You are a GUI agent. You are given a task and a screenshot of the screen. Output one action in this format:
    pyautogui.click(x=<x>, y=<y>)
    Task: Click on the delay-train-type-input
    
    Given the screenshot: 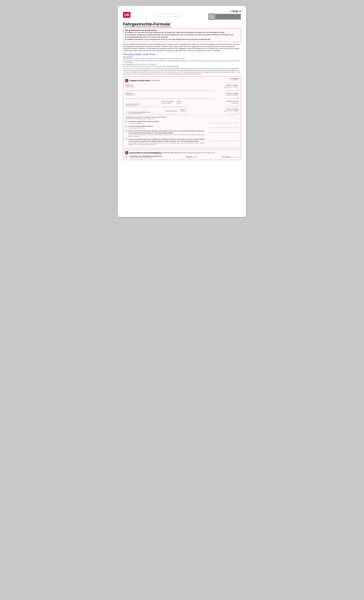 What is the action you would take?
    pyautogui.click(x=171, y=113)
    